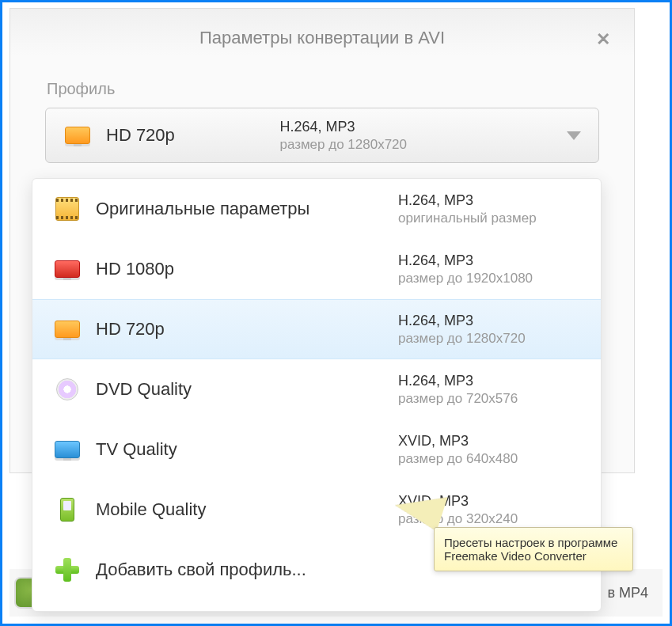 This screenshot has width=672, height=626. I want to click on phone-icon, so click(67, 510).